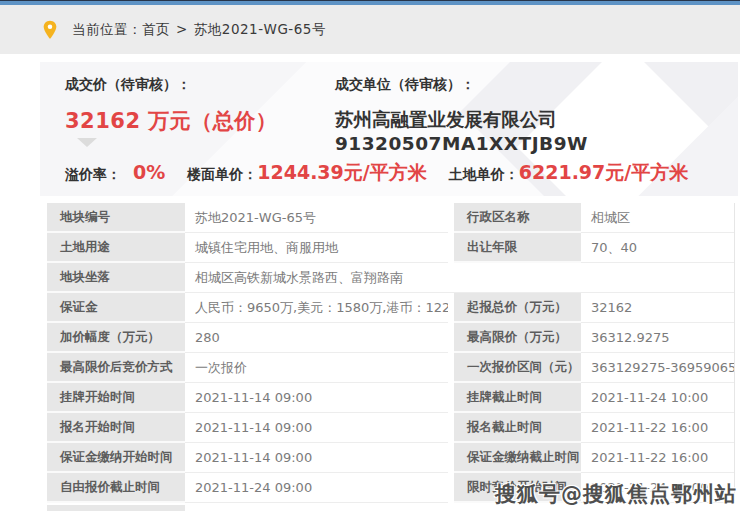 The width and height of the screenshot is (740, 511). What do you see at coordinates (222, 175) in the screenshot?
I see `floor-price-label: 楼面单价：` at bounding box center [222, 175].